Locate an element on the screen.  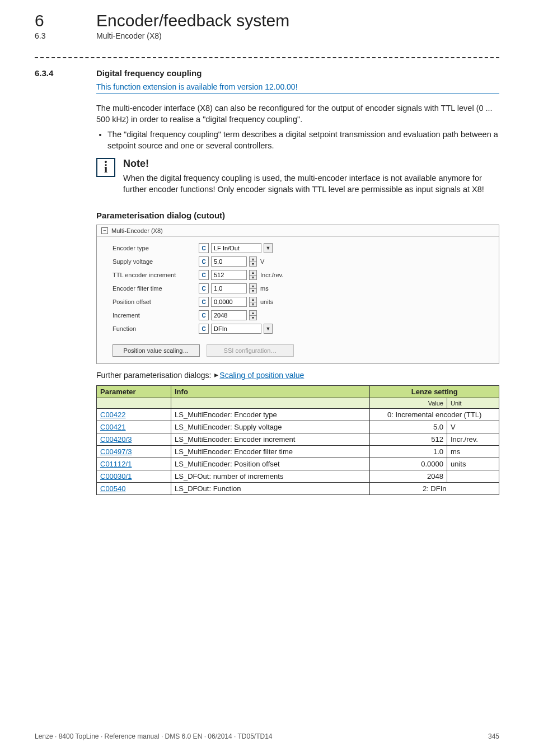
dialog-field-label: Increment is located at coordinates (154, 315).